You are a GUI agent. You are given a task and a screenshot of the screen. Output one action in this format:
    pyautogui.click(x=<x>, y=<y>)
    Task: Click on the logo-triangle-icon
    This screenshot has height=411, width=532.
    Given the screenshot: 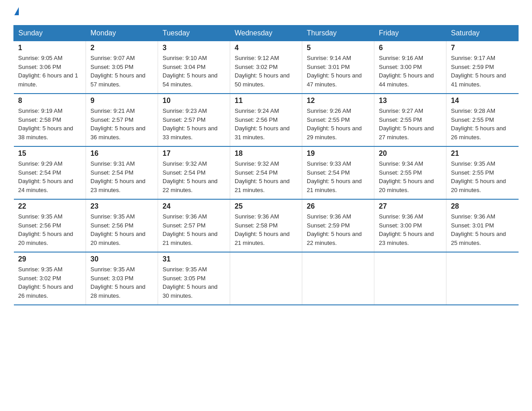 What is the action you would take?
    pyautogui.click(x=17, y=11)
    